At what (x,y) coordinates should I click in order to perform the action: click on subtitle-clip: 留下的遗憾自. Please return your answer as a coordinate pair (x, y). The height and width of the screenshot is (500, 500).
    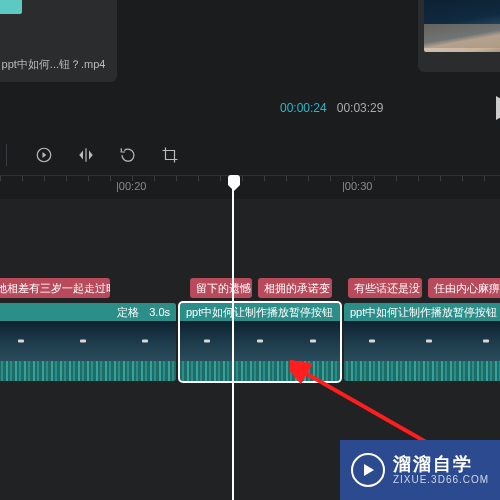
    Looking at the image, I should click on (221, 288).